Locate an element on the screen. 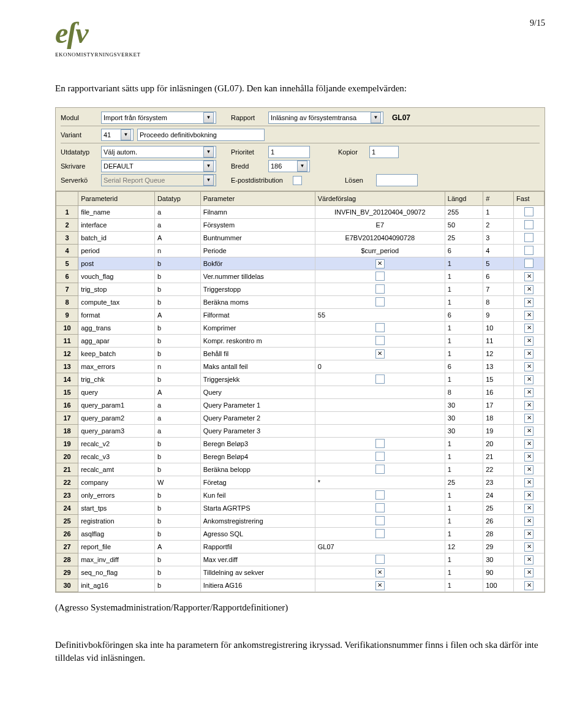 Image resolution: width=588 pixels, height=711 pixels. table-row: 26asqlflagbAgresso SQL128✕ is located at coordinates (300, 534).